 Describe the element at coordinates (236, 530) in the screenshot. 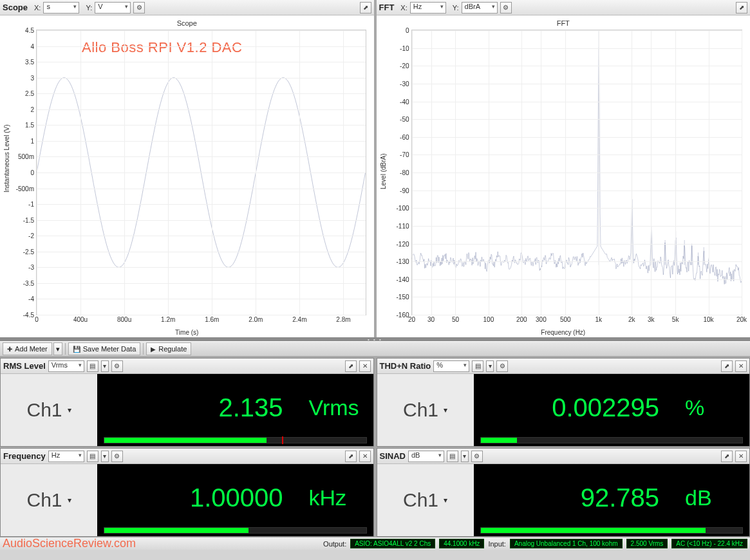

I see `freq-bargraph` at that location.